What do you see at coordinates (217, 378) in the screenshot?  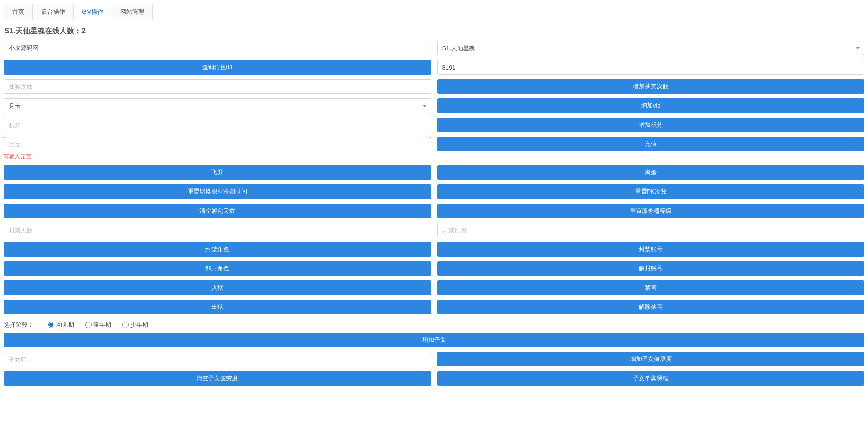 I see `clear-child-fatigue-button: 清空子女疲劳度` at bounding box center [217, 378].